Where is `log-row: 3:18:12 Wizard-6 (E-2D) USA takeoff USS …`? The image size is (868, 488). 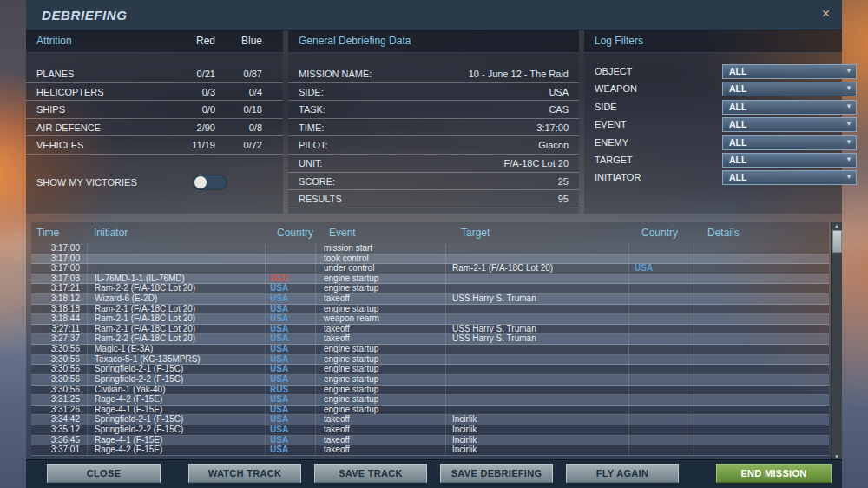 log-row: 3:18:12 Wizard-6 (E-2D) USA takeoff USS … is located at coordinates (431, 300).